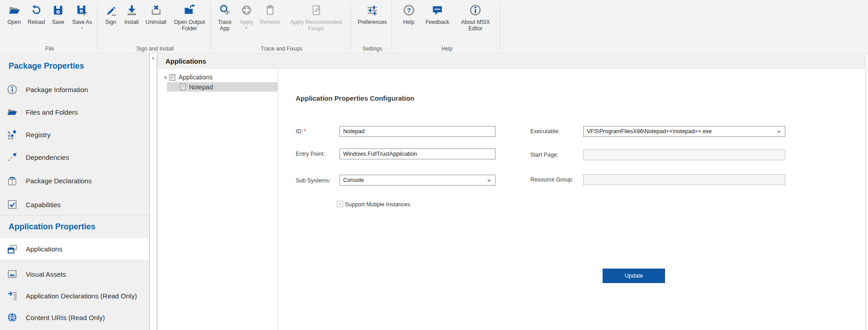  I want to click on id-field-label: ID:*, so click(301, 131).